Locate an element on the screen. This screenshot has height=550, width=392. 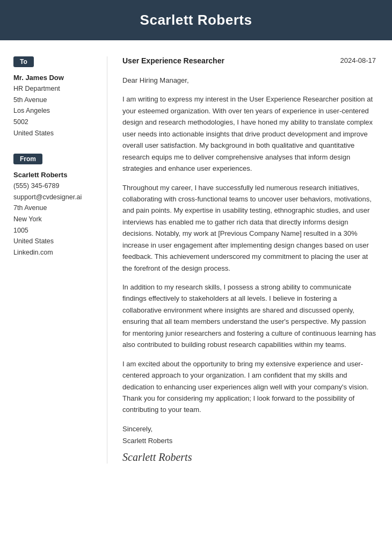
from-line2: New York is located at coordinates (55, 219).